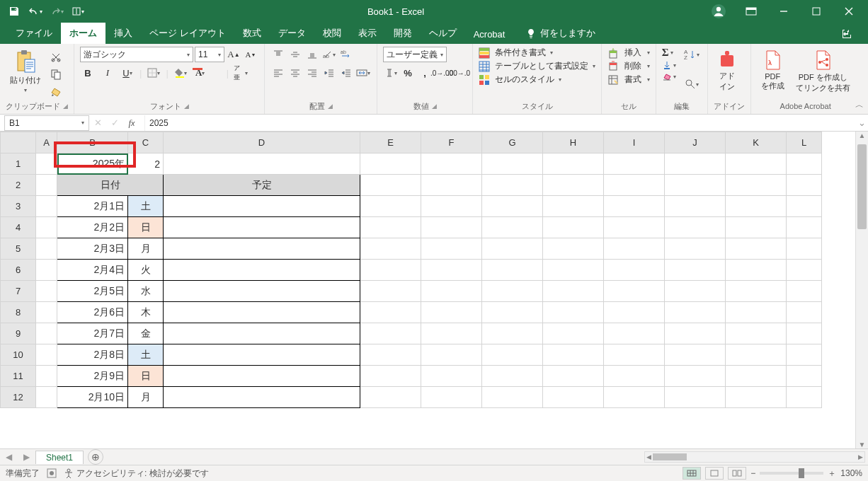 This screenshot has height=481, width=868. What do you see at coordinates (93, 228) in the screenshot?
I see `cell: 2月2日` at bounding box center [93, 228].